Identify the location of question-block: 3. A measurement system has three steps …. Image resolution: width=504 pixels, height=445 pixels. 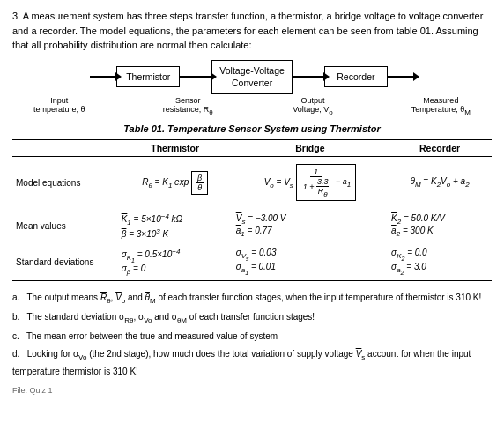
(252, 31).